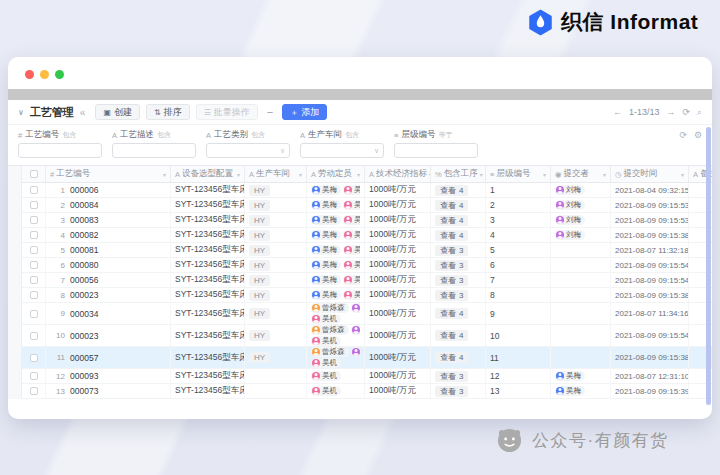  I want to click on person-name: 吴梅, so click(330, 220).